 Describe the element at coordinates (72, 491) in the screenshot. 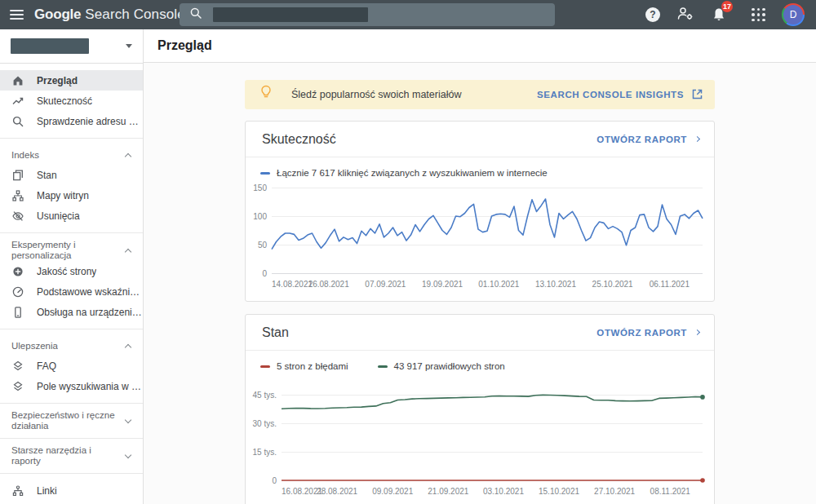

I see `sidebar-item-linki: Linki` at that location.